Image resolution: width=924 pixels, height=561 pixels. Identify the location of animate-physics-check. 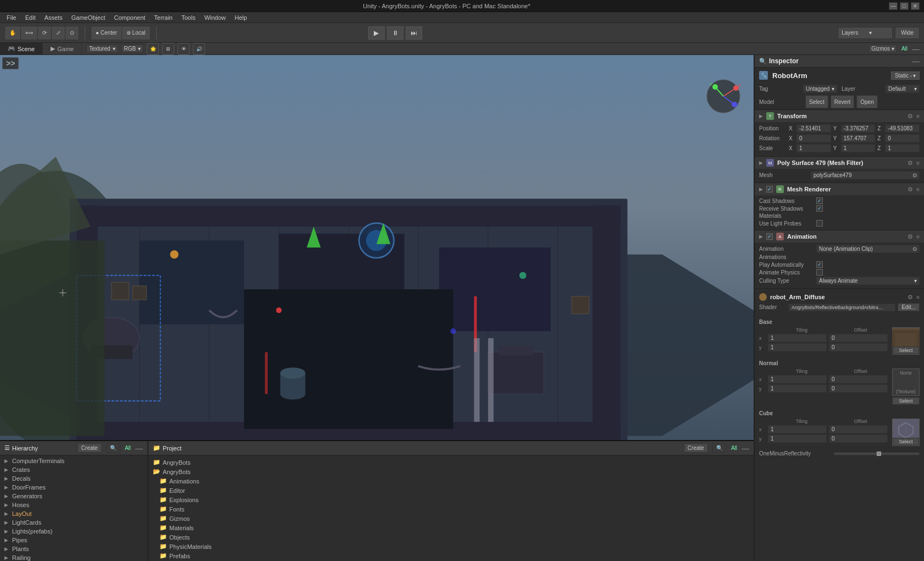
(820, 272).